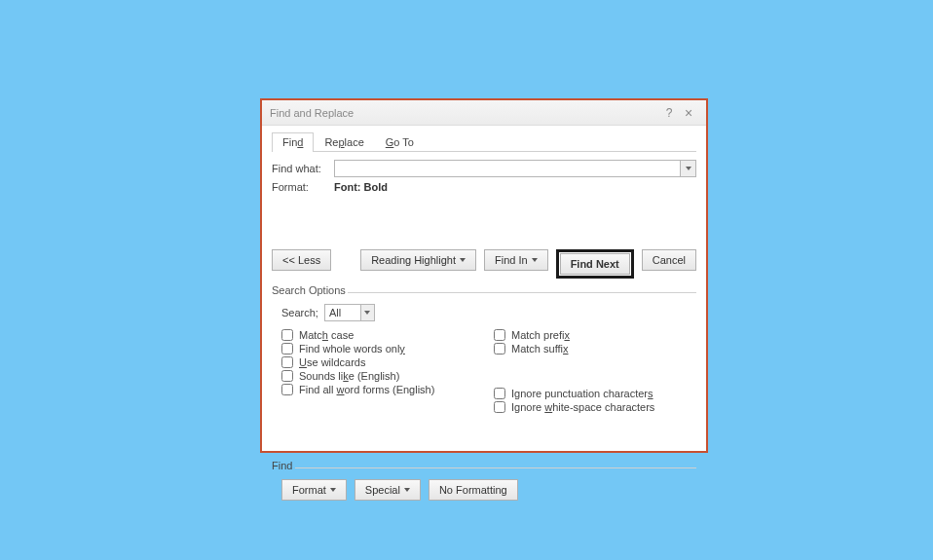 The image size is (933, 560). I want to click on search-options-legend: Search Options, so click(484, 290).